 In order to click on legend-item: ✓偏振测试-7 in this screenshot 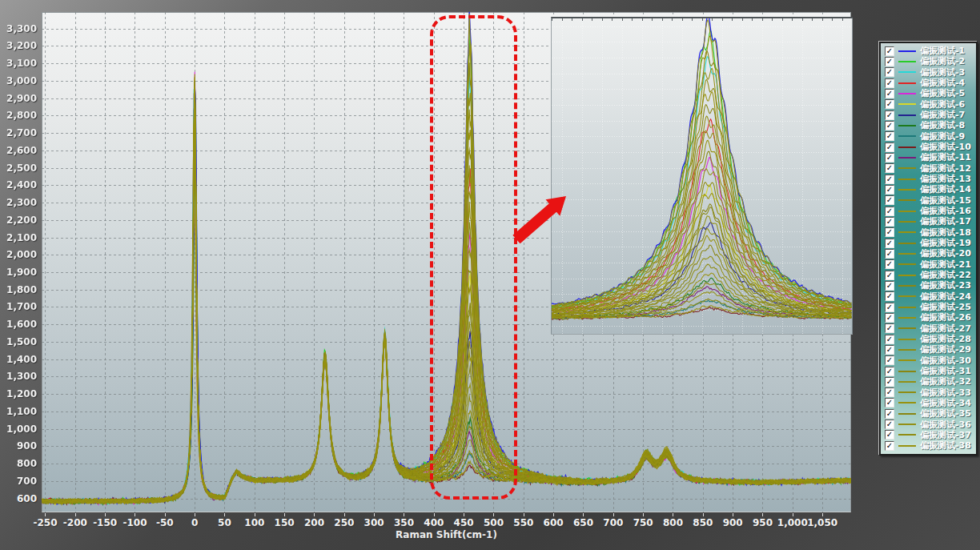, I will do `click(930, 115)`.